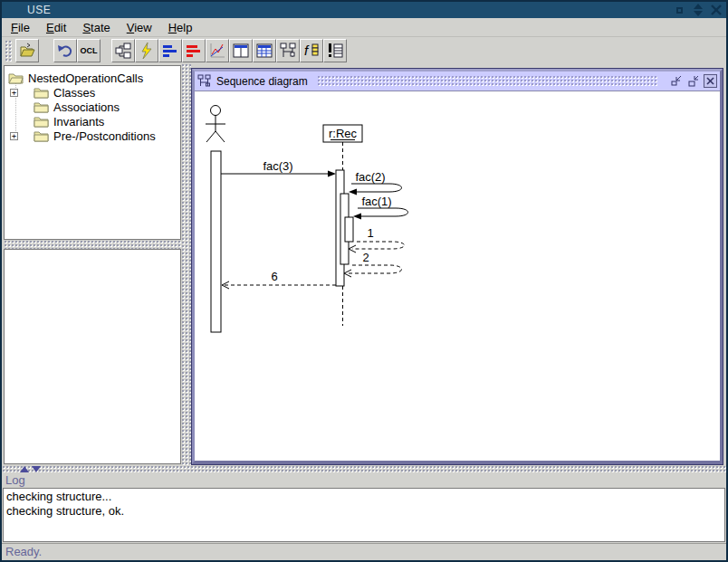  Describe the element at coordinates (92, 92) in the screenshot. I see `tree-item-classes: + Classes` at that location.